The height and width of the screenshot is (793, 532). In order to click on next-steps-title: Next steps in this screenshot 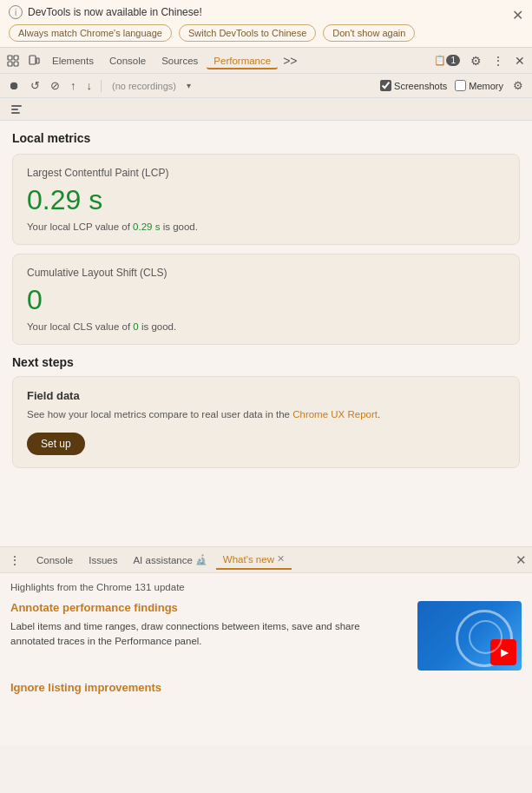, I will do `click(266, 362)`.